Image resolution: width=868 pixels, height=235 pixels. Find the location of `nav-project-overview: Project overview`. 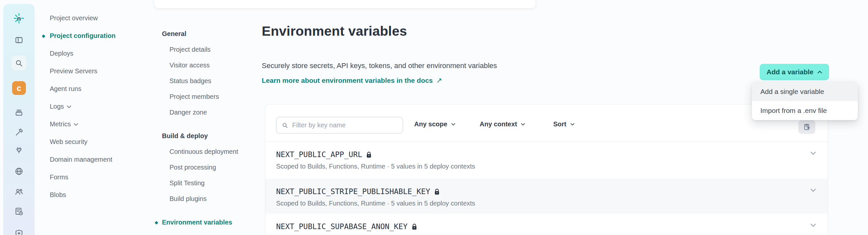

nav-project-overview: Project overview is located at coordinates (92, 18).